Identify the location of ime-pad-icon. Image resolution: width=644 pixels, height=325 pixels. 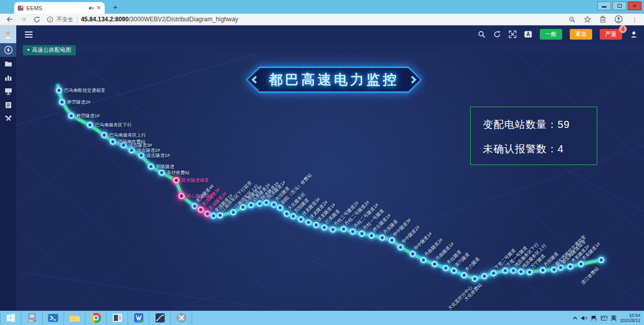
(604, 318).